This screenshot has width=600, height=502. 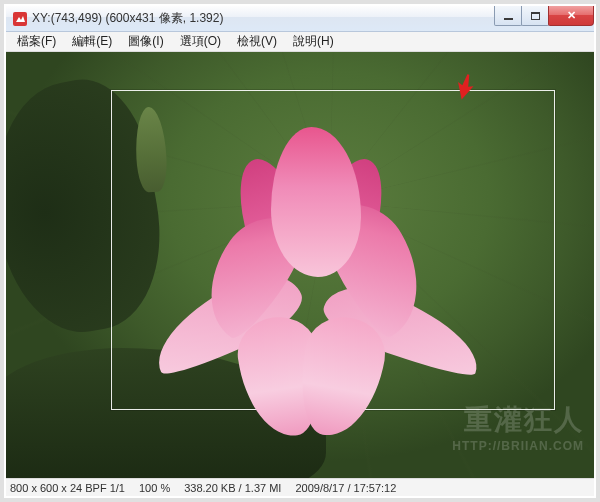 I want to click on menu-file: 檔案(F), so click(x=36, y=42).